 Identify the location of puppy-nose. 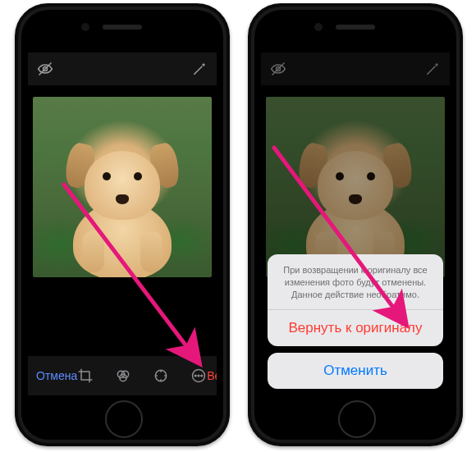
(122, 199).